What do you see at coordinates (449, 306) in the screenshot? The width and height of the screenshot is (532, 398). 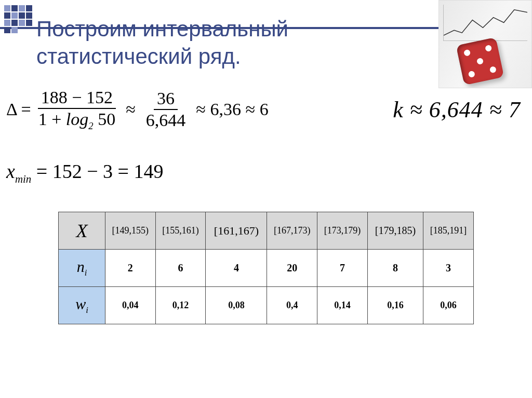 I see `w-cell: 0,06` at bounding box center [449, 306].